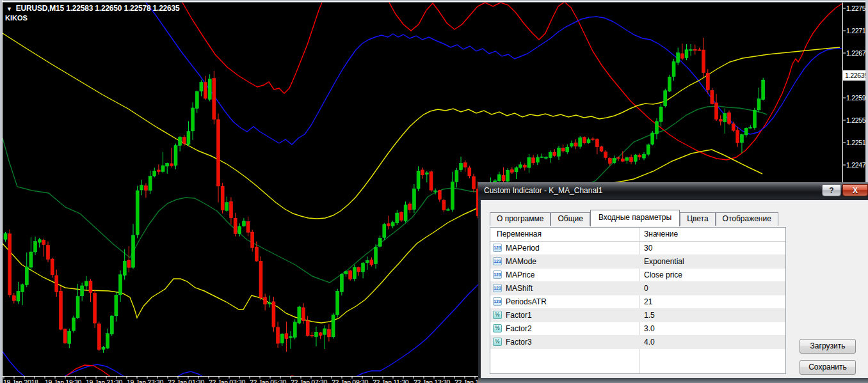  I want to click on param-name: MAShift, so click(519, 288).